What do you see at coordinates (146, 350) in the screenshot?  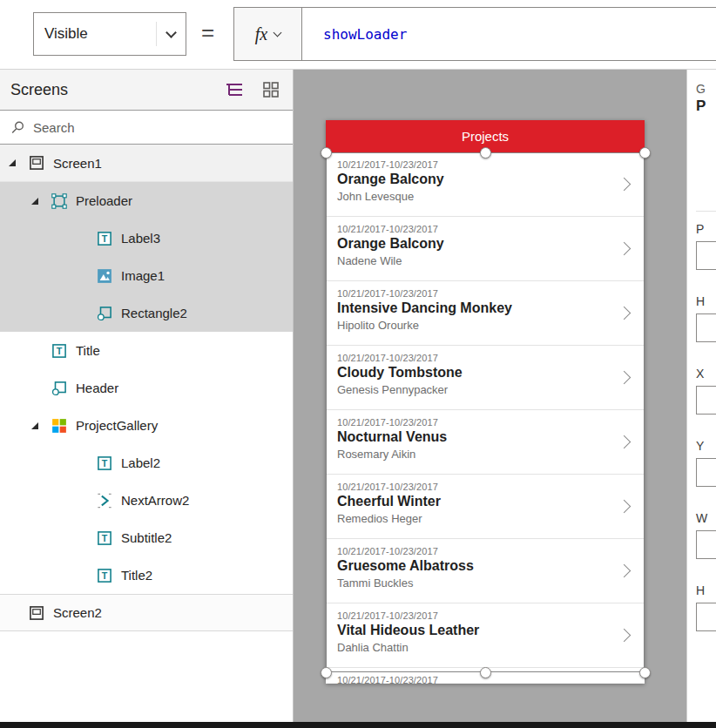 I see `tree-row: T Title` at bounding box center [146, 350].